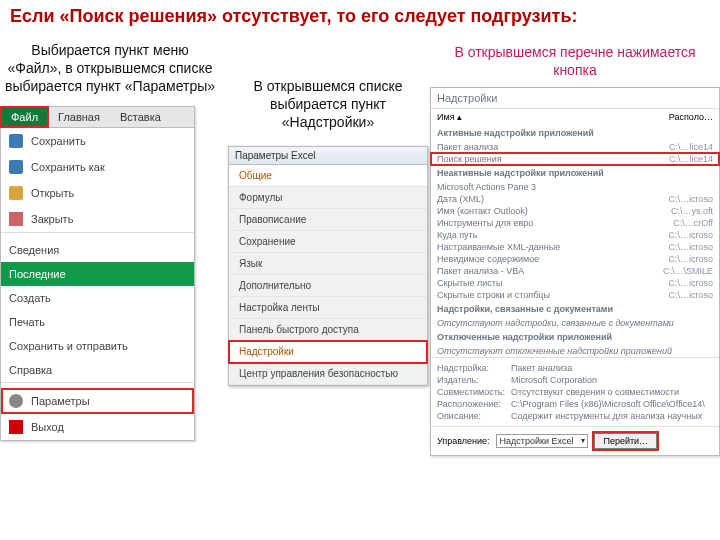 Image resolution: width=720 pixels, height=540 pixels. I want to click on section-off: Отключенные надстройки приложений, so click(575, 337).